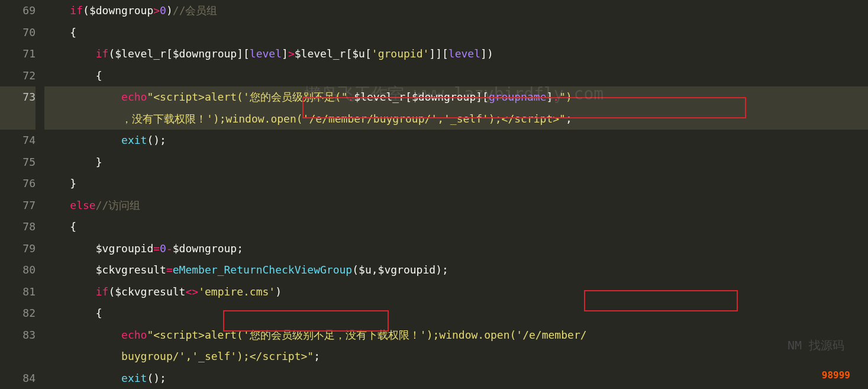  I want to click on code-line: $ckvgresult=eMember_ReturnCheckViewGroup…, so click(456, 270).